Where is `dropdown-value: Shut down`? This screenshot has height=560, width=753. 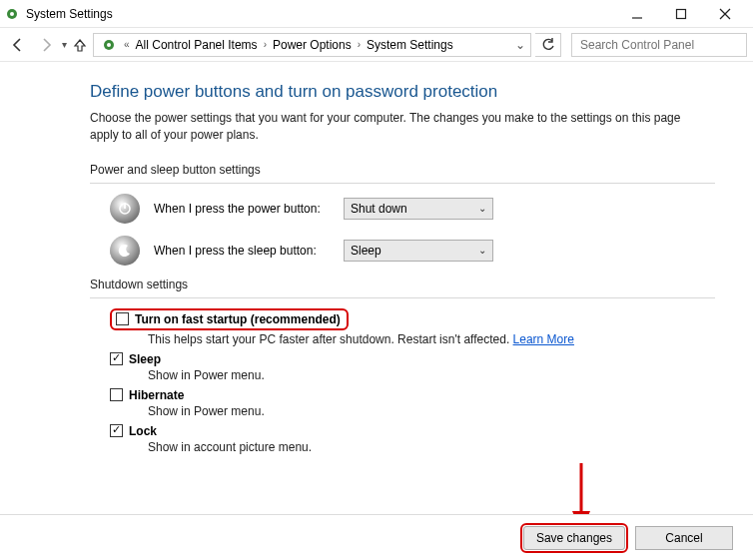 dropdown-value: Shut down is located at coordinates (379, 209).